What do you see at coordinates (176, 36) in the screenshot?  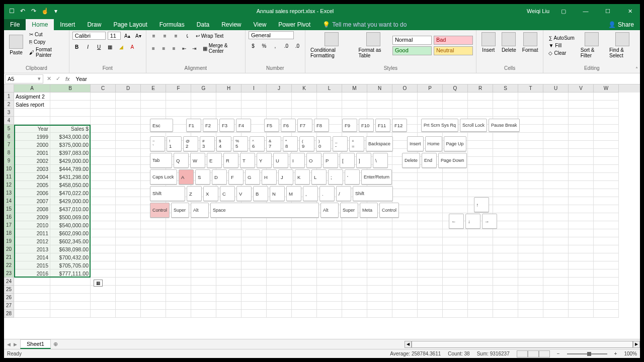 I see `align-bottom-icon: ≡` at bounding box center [176, 36].